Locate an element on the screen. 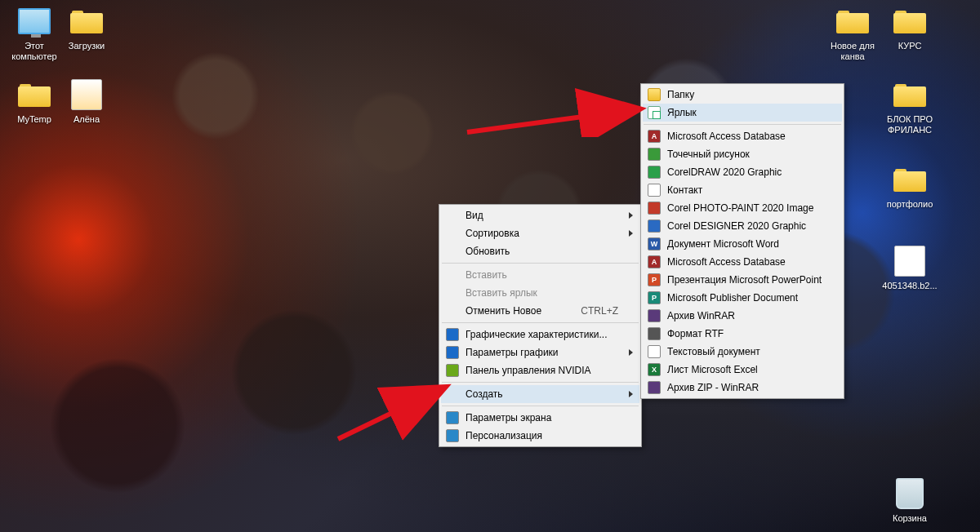 Image resolution: width=980 pixels, height=532 pixels. ctx-label: Панель управления NVIDIA is located at coordinates (528, 370).